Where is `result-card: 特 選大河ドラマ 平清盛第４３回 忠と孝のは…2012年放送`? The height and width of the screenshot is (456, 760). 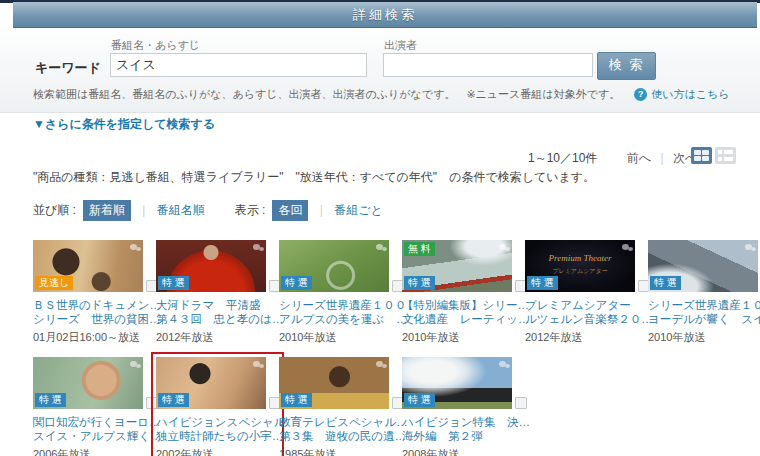 result-card: 特 選大河ドラマ 平清盛第４３回 忠と孝のは…2012年放送 is located at coordinates (218, 292).